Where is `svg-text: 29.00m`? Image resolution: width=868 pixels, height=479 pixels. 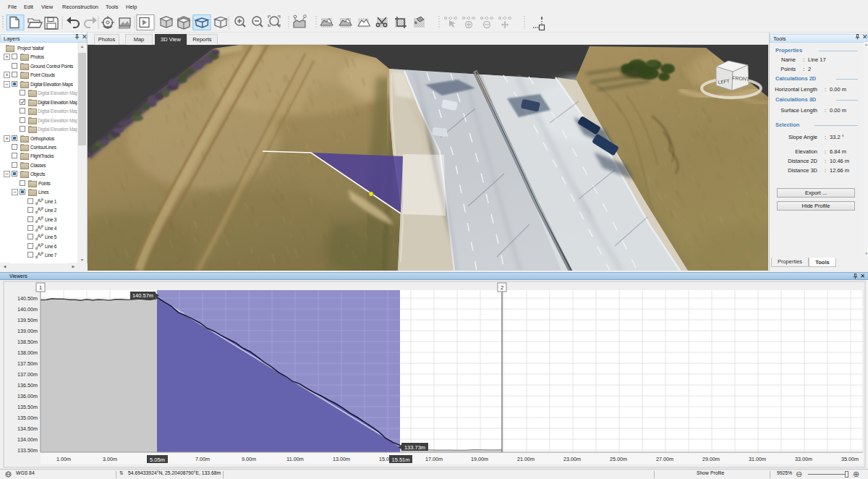
svg-text: 29.00m is located at coordinates (711, 459).